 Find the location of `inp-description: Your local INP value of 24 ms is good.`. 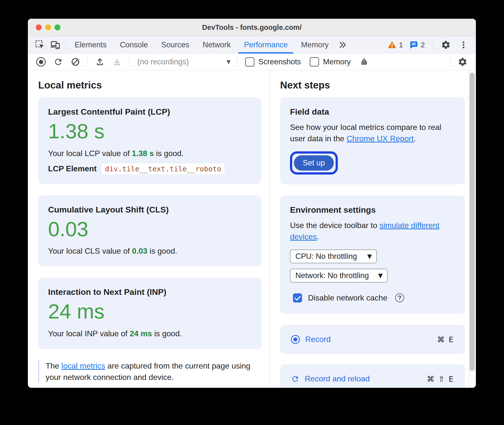

inp-description: Your local INP value of 24 ms is good. is located at coordinates (150, 334).